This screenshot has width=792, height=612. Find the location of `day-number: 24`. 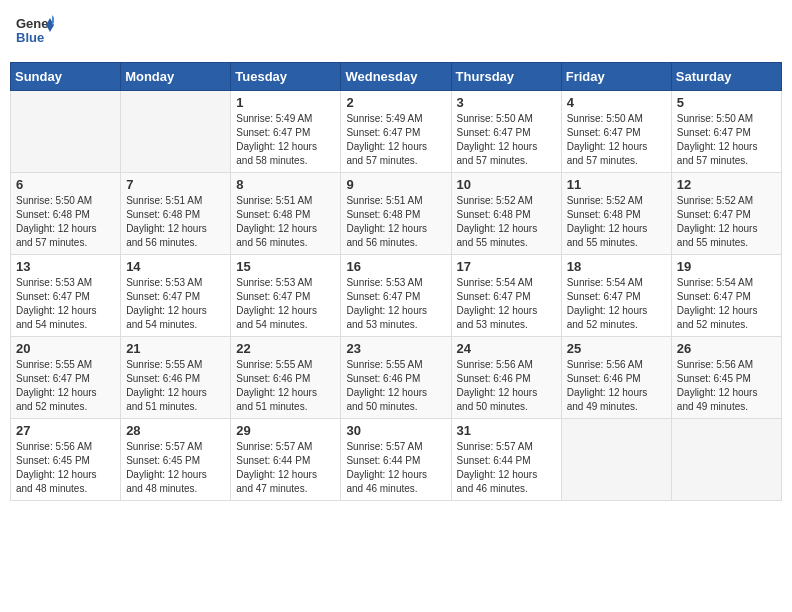

day-number: 24 is located at coordinates (506, 348).